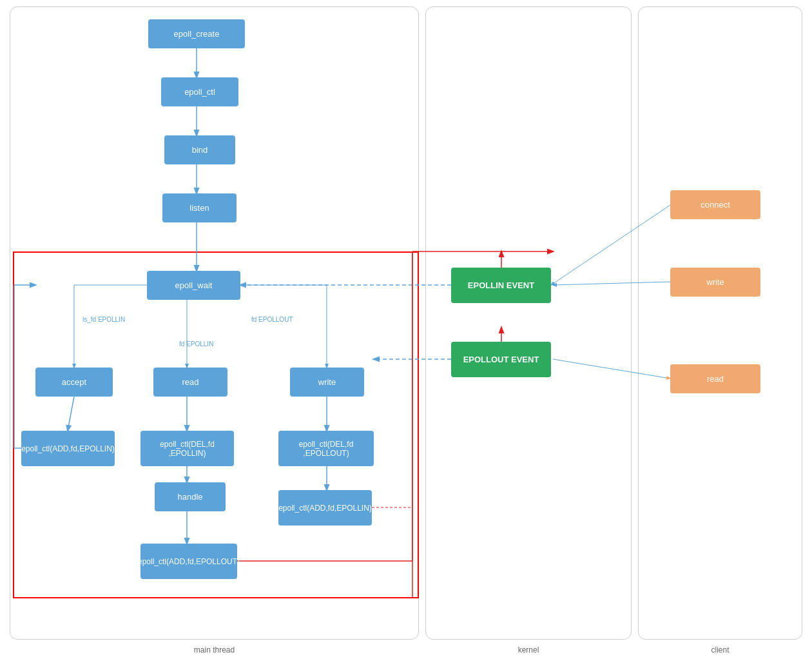 The image size is (812, 659). I want to click on node-connect: connect, so click(715, 205).